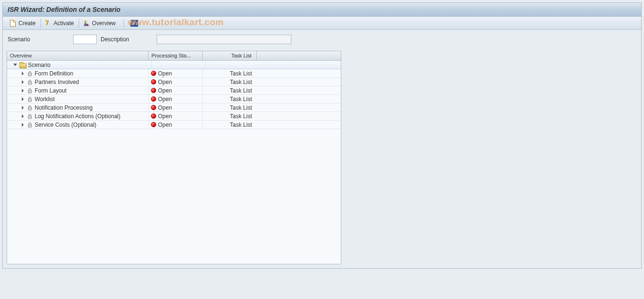 This screenshot has width=644, height=299. I want to click on description-input, so click(224, 39).